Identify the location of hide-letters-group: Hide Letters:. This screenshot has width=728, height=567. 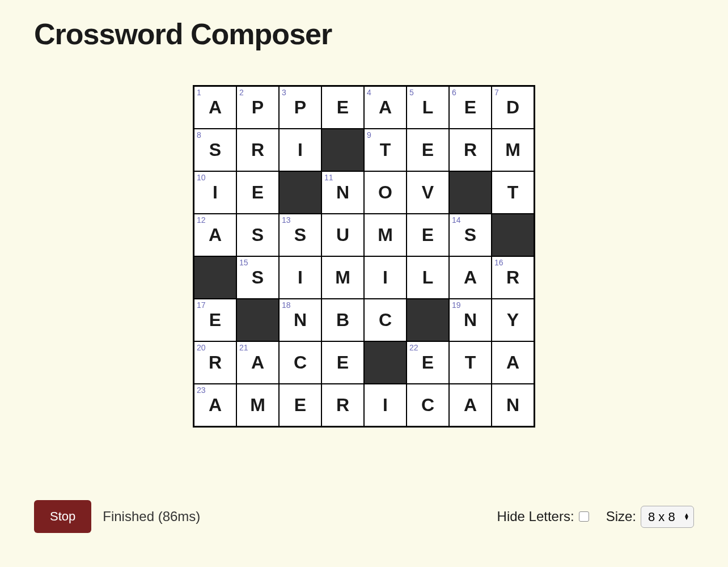
(543, 517).